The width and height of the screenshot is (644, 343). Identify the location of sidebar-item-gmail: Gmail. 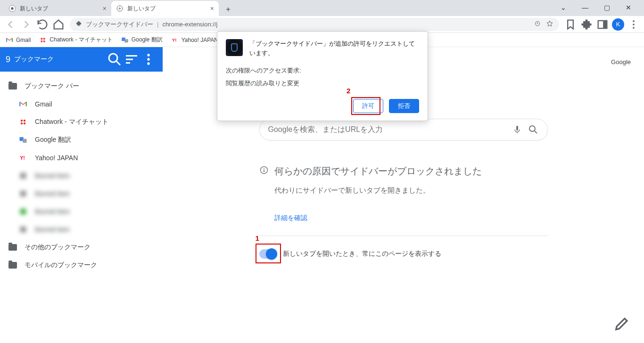
(81, 104).